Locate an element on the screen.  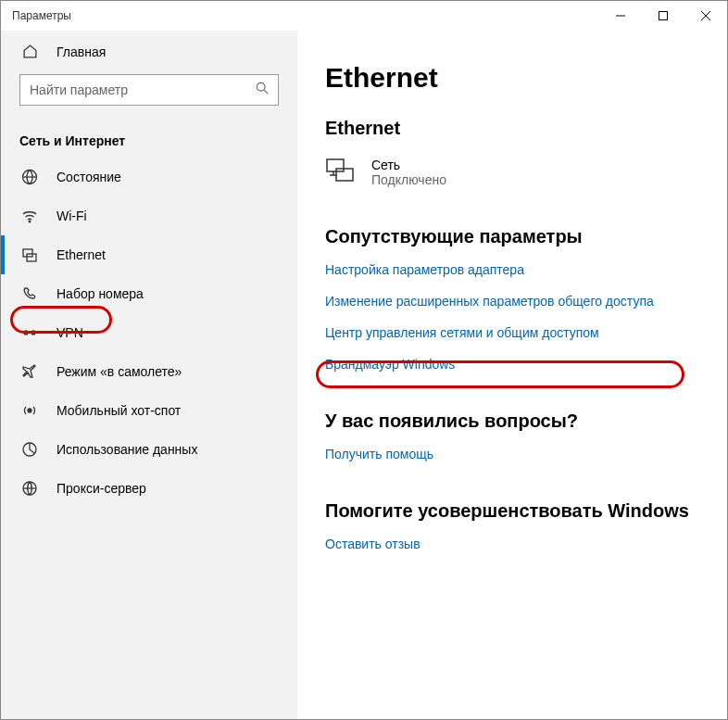
minimize-button is located at coordinates (621, 16).